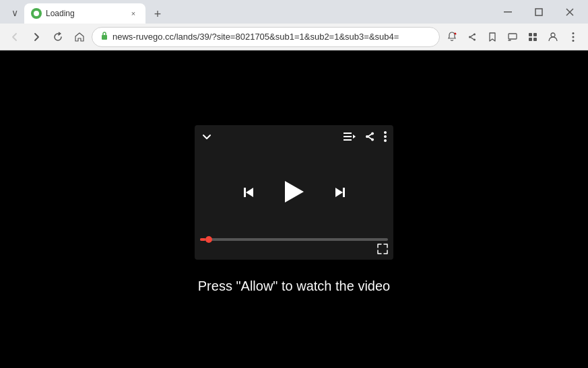 The height and width of the screenshot is (368, 588). Describe the element at coordinates (294, 37) in the screenshot. I see `browser-toolbar: news-ruvego.cc/lands/39/?site=8021705&su…` at that location.